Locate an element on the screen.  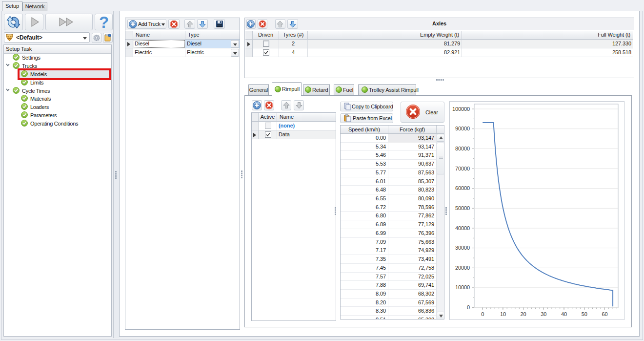
svg-text: 50000 is located at coordinates (463, 208).